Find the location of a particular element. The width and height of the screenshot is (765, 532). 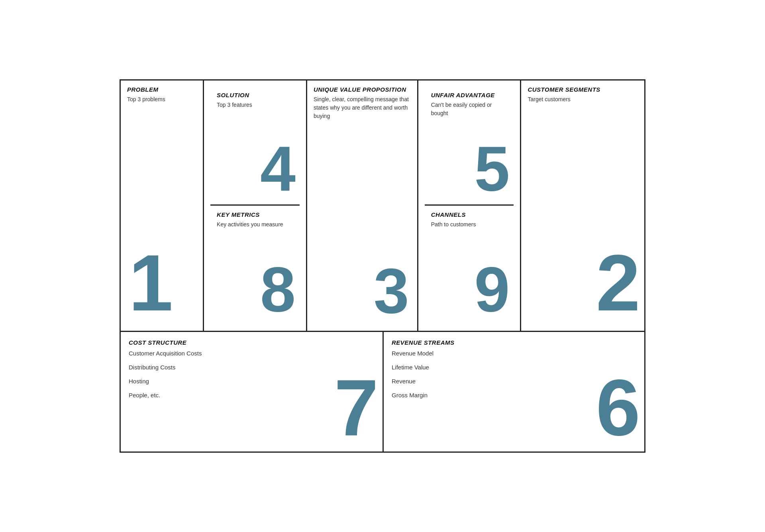

cost-title: COST STRUCTURE is located at coordinates (252, 343).